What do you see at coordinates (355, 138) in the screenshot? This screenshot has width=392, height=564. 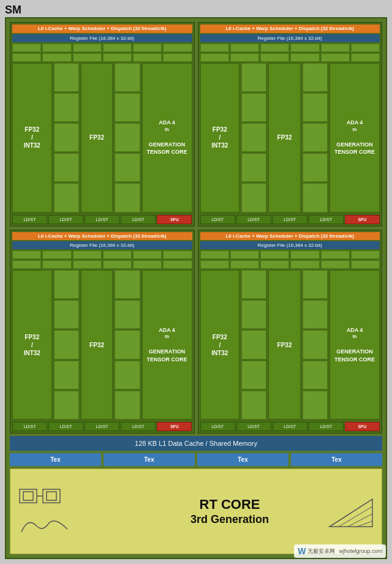 I see `tensor-2: ADA 4thGENERATIONTENSOR CORE` at bounding box center [355, 138].